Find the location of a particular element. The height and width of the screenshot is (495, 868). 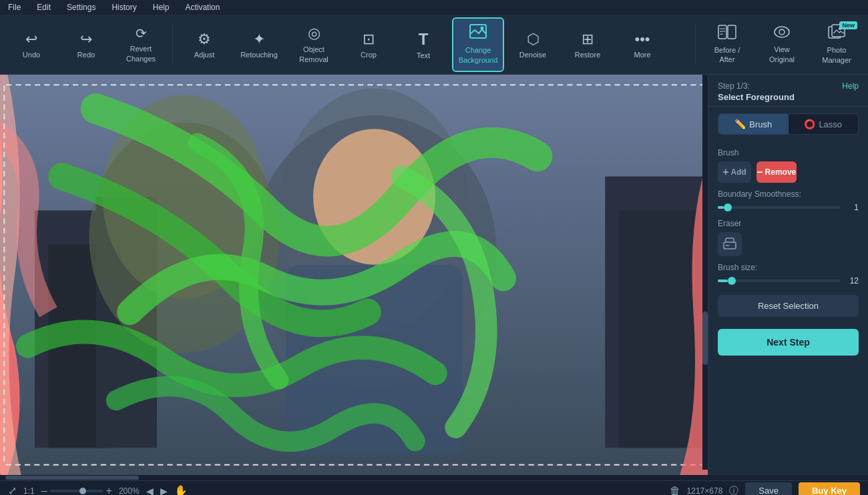

menu-activation: Activation is located at coordinates (202, 7).